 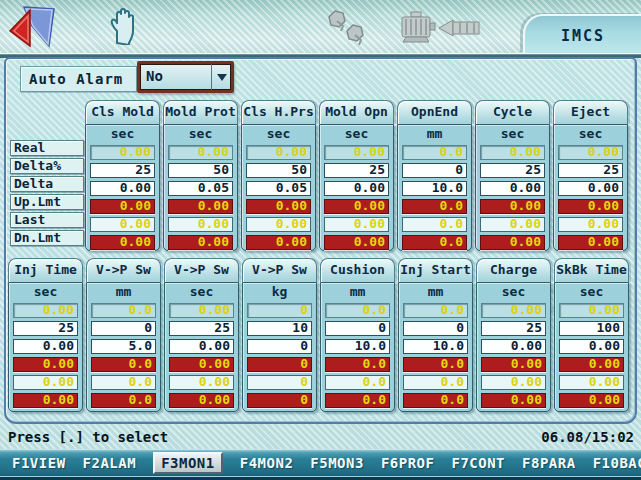 I want to click on column-tab: V->P Sw, so click(x=202, y=270).